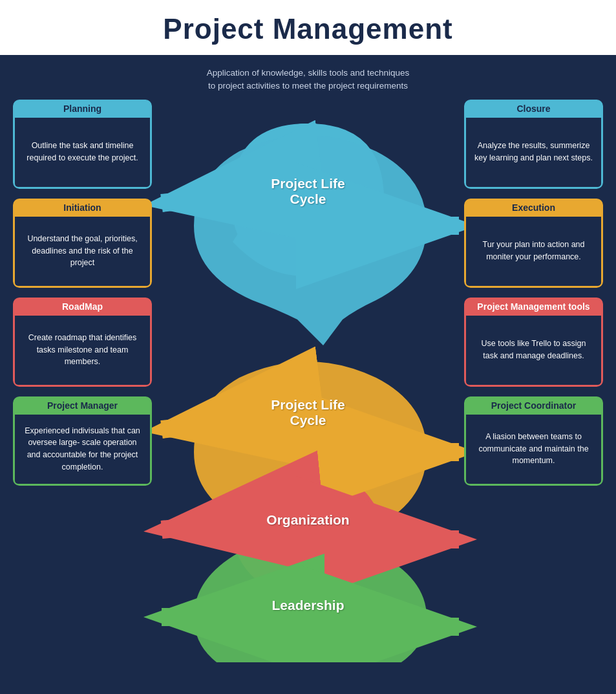  Describe the element at coordinates (534, 342) in the screenshot. I see `card-pm-tools: Project Management tools Use tools like …` at that location.